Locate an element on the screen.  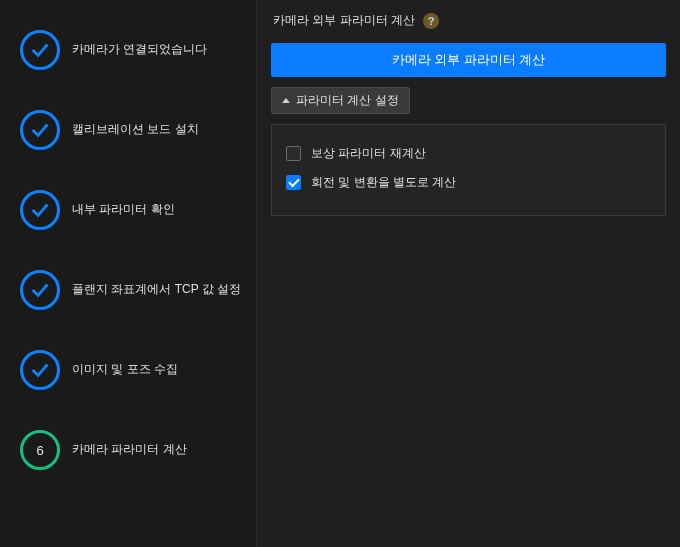
param-settings-toggle: 파라미터 계산 설정 is located at coordinates (340, 100).